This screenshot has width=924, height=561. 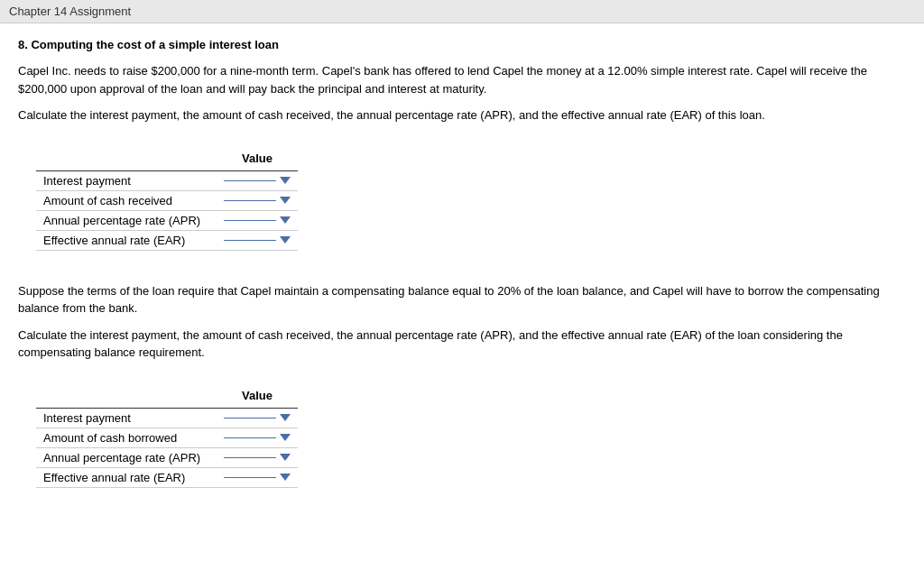 I want to click on paragraph-3: Suppose the terms of the loan require th…, so click(x=462, y=299).